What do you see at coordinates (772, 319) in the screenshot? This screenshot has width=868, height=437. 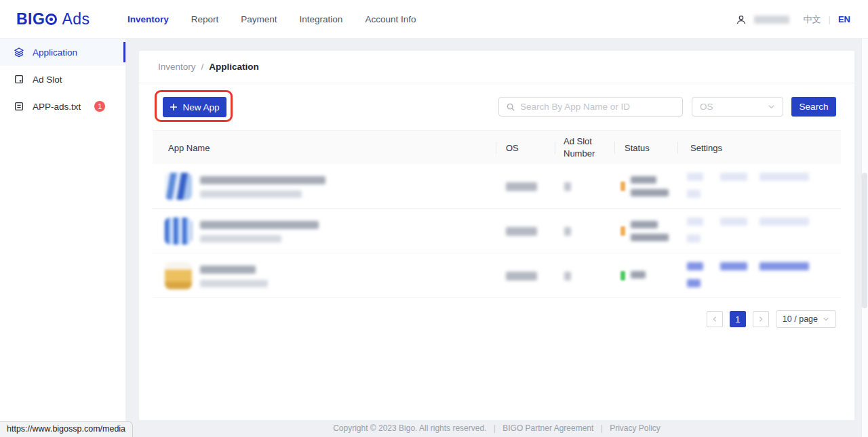 I see `pagination: 1 10 / page` at bounding box center [772, 319].